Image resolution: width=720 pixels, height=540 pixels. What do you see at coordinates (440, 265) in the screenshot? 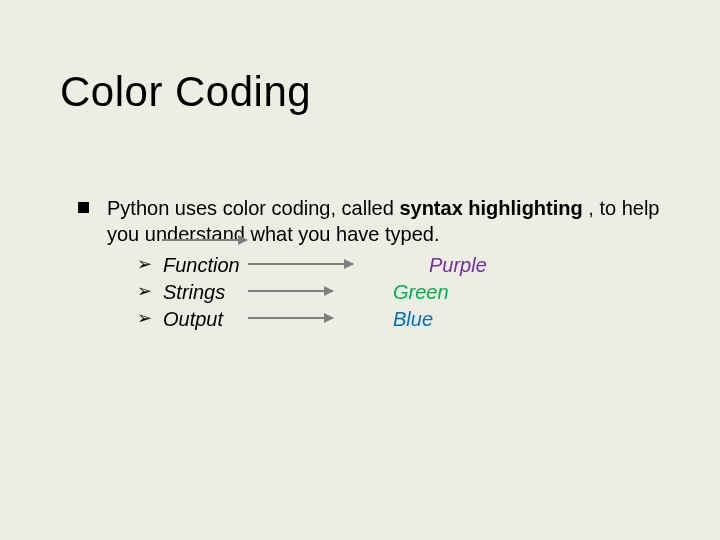
I see `color-name: Purple` at bounding box center [440, 265].